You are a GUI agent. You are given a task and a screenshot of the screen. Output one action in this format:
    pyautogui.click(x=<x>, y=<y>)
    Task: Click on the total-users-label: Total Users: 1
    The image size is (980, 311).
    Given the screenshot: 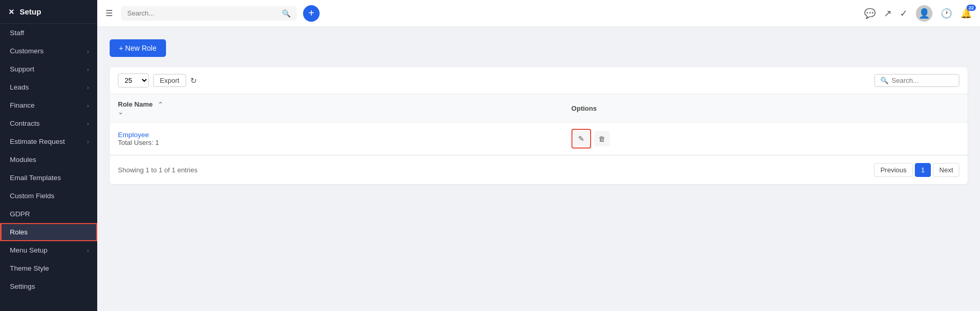 What is the action you would take?
    pyautogui.click(x=336, y=143)
    